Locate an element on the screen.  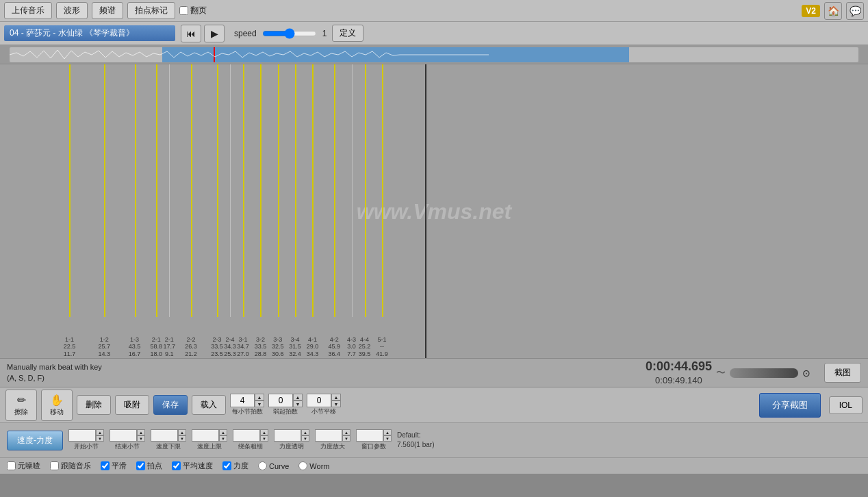
volume-slider is located at coordinates (764, 373).